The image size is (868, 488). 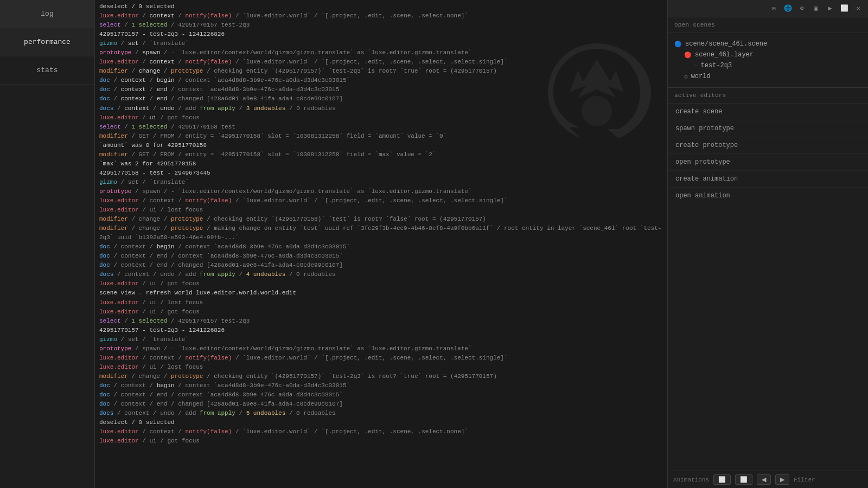 What do you see at coordinates (830, 9) in the screenshot?
I see `toolbar-play-icon: ▶` at bounding box center [830, 9].